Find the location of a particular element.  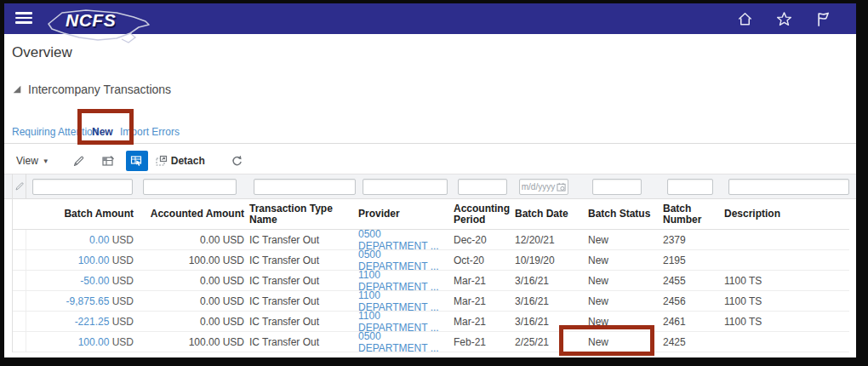

batch-amount-link: 0.00 is located at coordinates (99, 240).